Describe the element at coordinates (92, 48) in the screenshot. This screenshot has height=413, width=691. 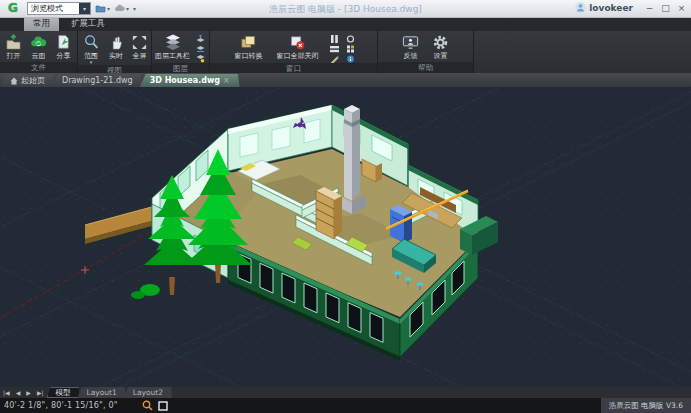
I see `zoom-extents-button: 范围 ▾` at that location.